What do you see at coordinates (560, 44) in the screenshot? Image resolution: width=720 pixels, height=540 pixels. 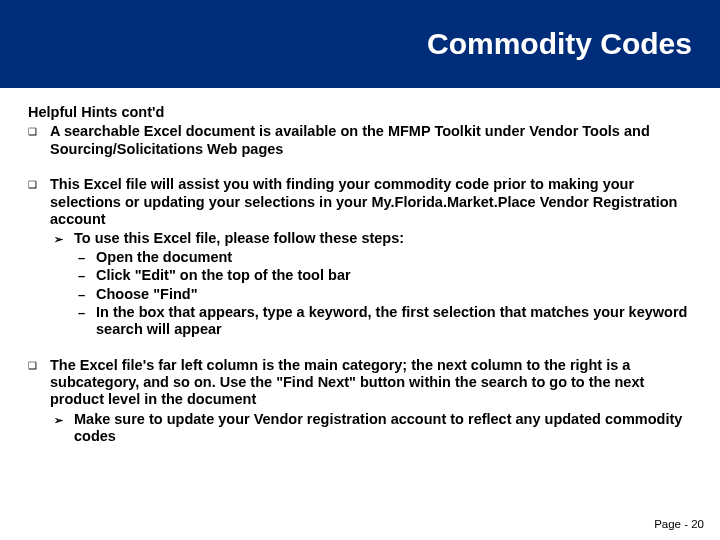 I see `slide-title: Commodity Codes` at bounding box center [560, 44].